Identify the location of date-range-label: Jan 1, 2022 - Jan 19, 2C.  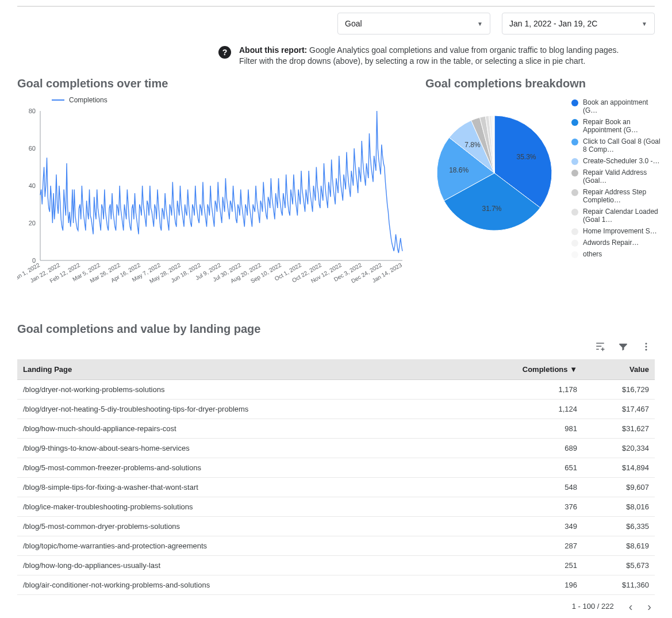
(553, 24).